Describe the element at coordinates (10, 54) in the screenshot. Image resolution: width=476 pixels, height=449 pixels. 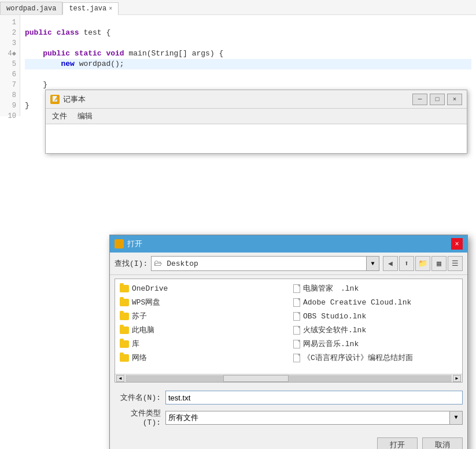
I see `line-num-4: 4◆` at that location.